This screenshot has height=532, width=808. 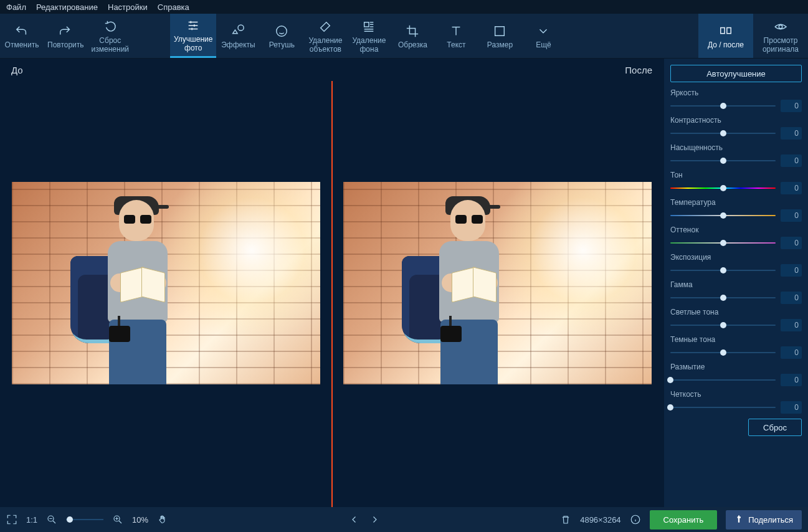 What do you see at coordinates (500, 36) in the screenshot?
I see `tool-resize: Размер` at bounding box center [500, 36].